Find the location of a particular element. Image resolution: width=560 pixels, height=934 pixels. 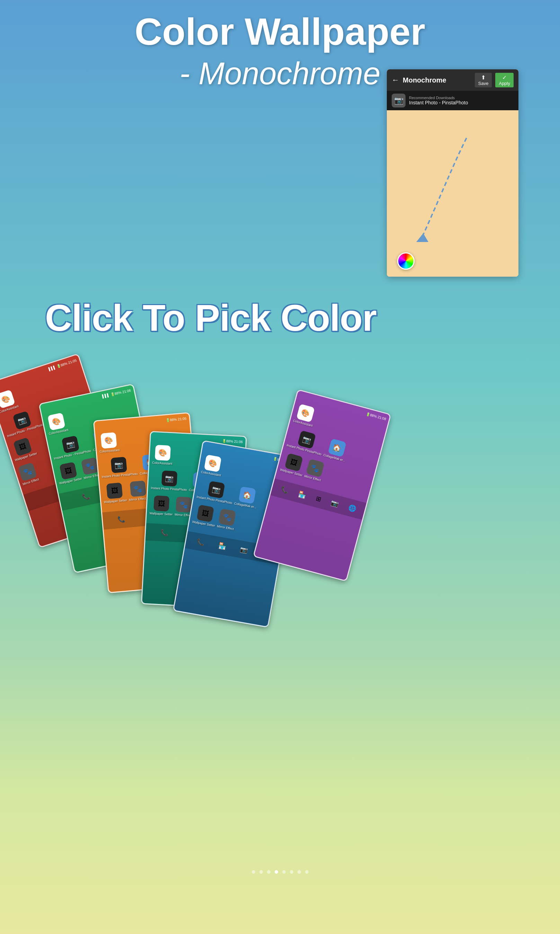

rec-label: Recommended Downloads is located at coordinates (438, 97).